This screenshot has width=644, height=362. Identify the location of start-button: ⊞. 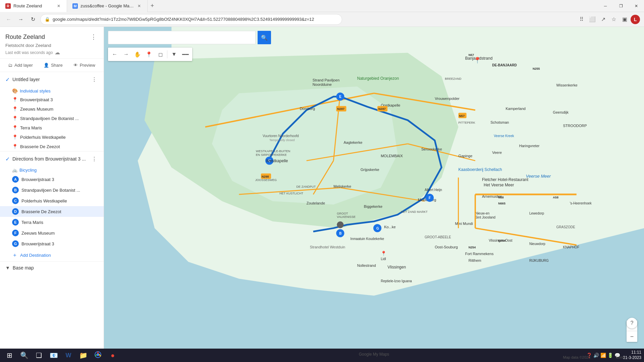
(9, 355).